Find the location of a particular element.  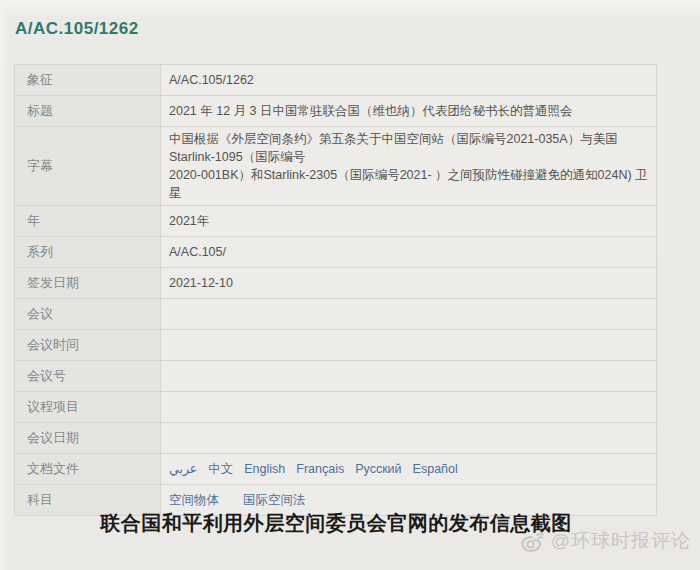

language-link: عربي is located at coordinates (183, 469).